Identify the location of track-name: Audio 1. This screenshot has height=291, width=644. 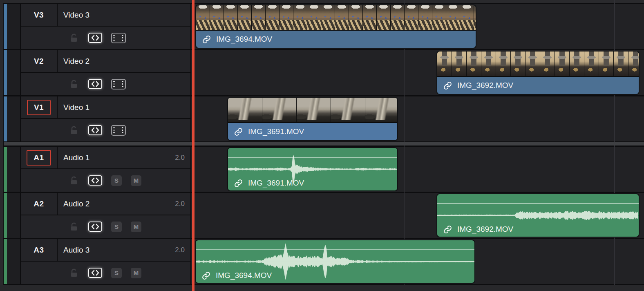
(76, 158).